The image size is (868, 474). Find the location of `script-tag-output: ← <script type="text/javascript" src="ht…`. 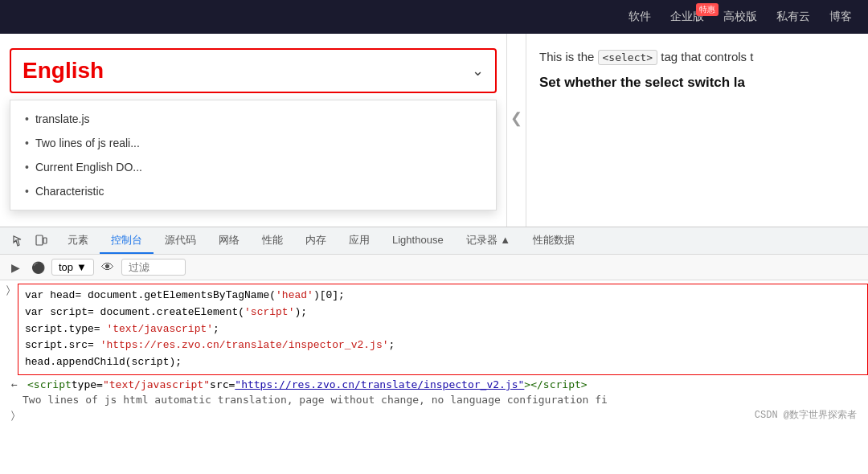

script-tag-output: ← <script type="text/javascript" src="ht… is located at coordinates (434, 384).